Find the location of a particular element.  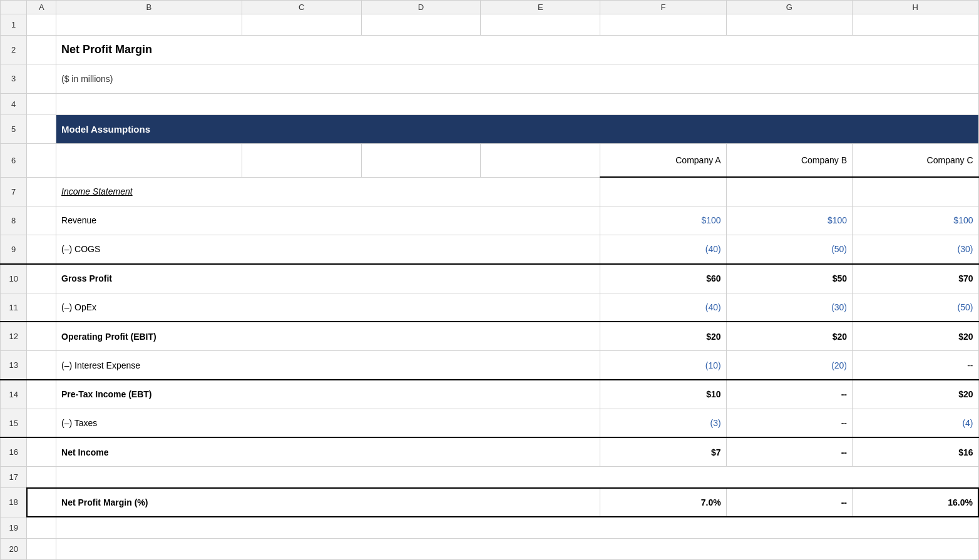

cell-16a is located at coordinates (41, 452).